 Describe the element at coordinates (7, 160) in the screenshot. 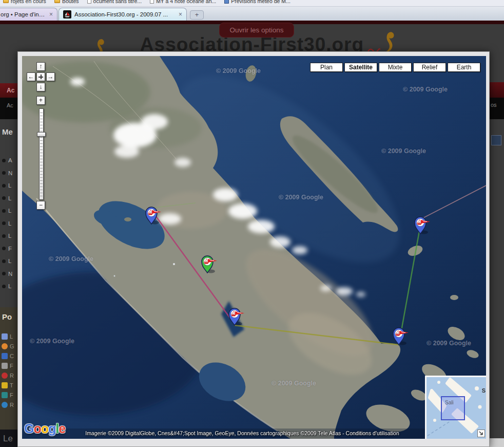

I see `menu-item: A` at that location.